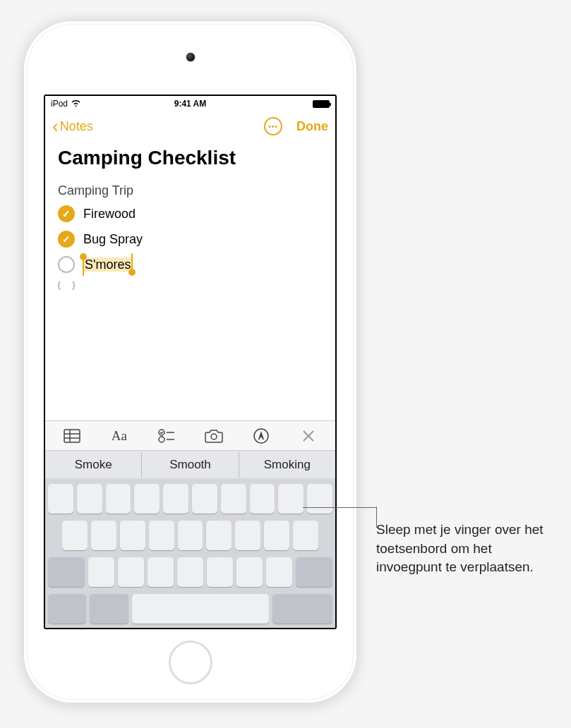  Describe the element at coordinates (191, 126) in the screenshot. I see `nav-bar: ‹ Notes ••• Done` at that location.